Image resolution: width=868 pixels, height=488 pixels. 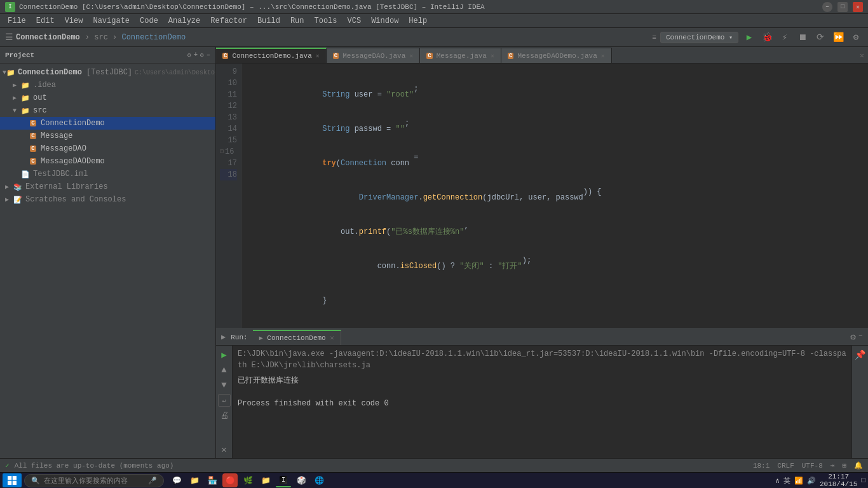 I want to click on structure-icon: ≡, so click(x=654, y=37).